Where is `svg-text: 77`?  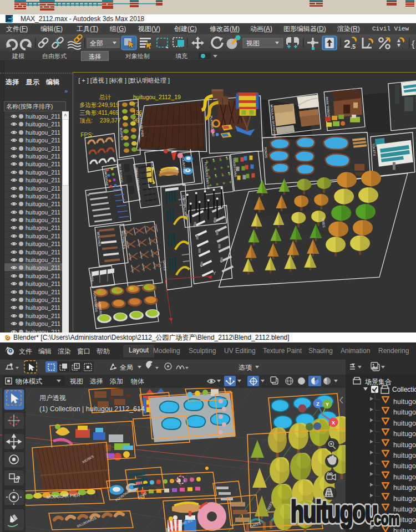 svg-text: 77 is located at coordinates (136, 105).